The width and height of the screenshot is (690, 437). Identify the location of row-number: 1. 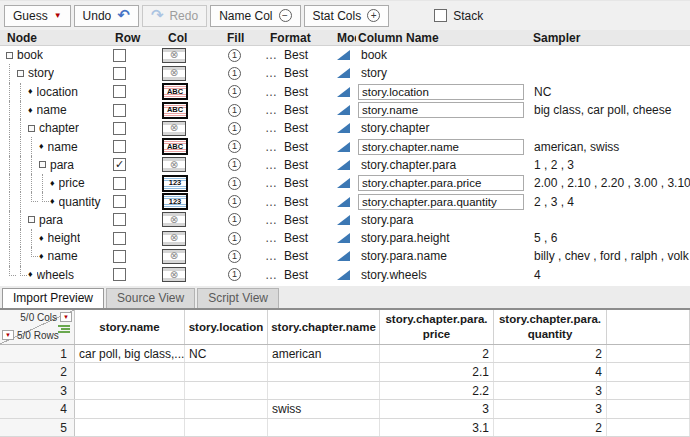
(38, 354).